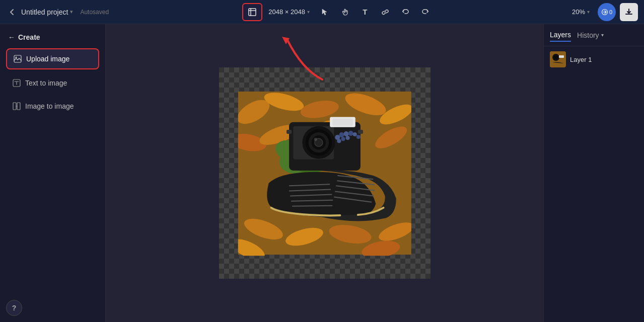  Describe the element at coordinates (607, 12) in the screenshot. I see `notification-button: 0` at that location.